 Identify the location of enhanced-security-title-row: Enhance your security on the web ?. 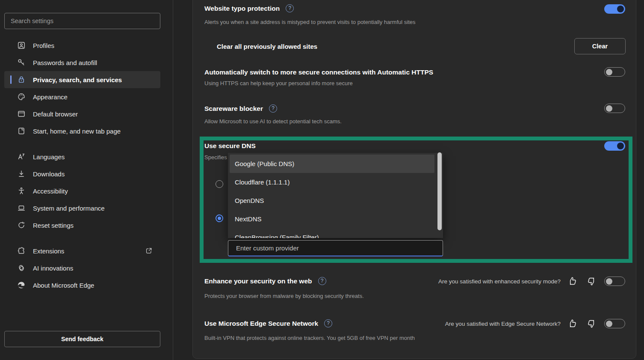
(265, 281).